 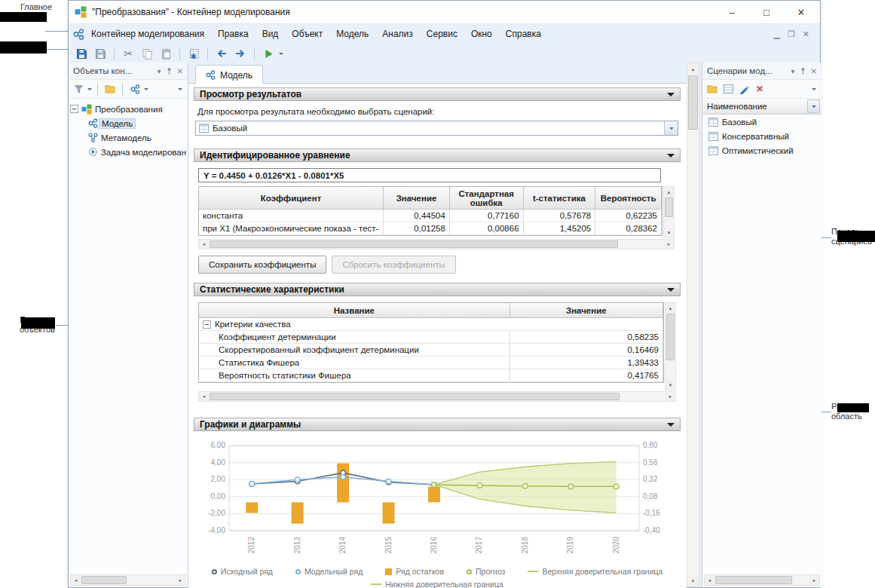 What do you see at coordinates (128, 580) in the screenshot?
I see `objects-panel-hscrollbar: ◂ ▸` at bounding box center [128, 580].